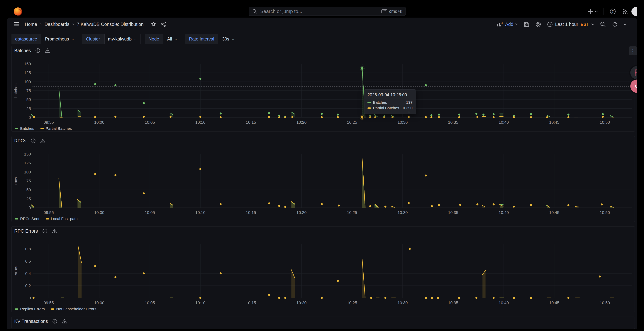  Describe the element at coordinates (30, 208) in the screenshot. I see `svg-text: 0` at that location.